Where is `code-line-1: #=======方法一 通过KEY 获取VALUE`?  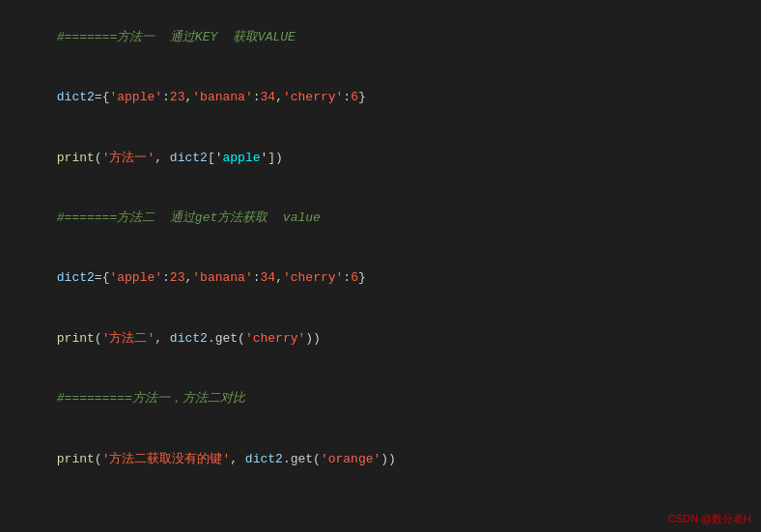 code-line-1: #=======方法一 通过KEY 获取VALUE is located at coordinates (380, 38).